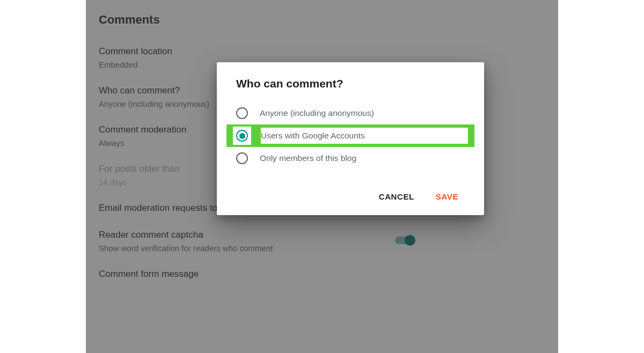  What do you see at coordinates (397, 196) in the screenshot?
I see `cancel-button: CANCEL` at bounding box center [397, 196].